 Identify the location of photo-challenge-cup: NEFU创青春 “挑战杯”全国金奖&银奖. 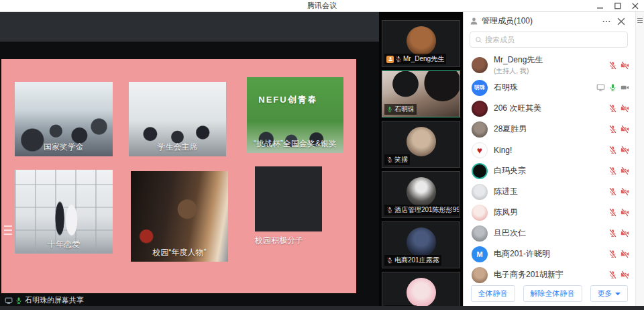
(295, 115).